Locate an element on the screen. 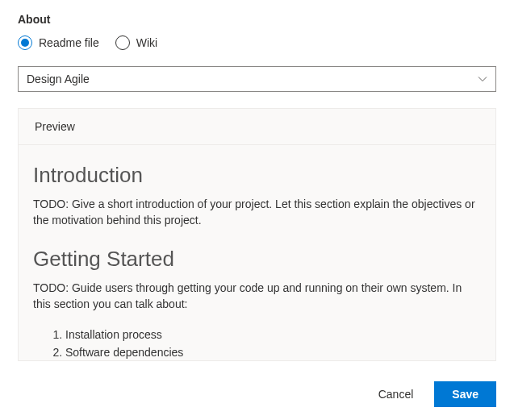  radio-unselected-icon is located at coordinates (123, 43).